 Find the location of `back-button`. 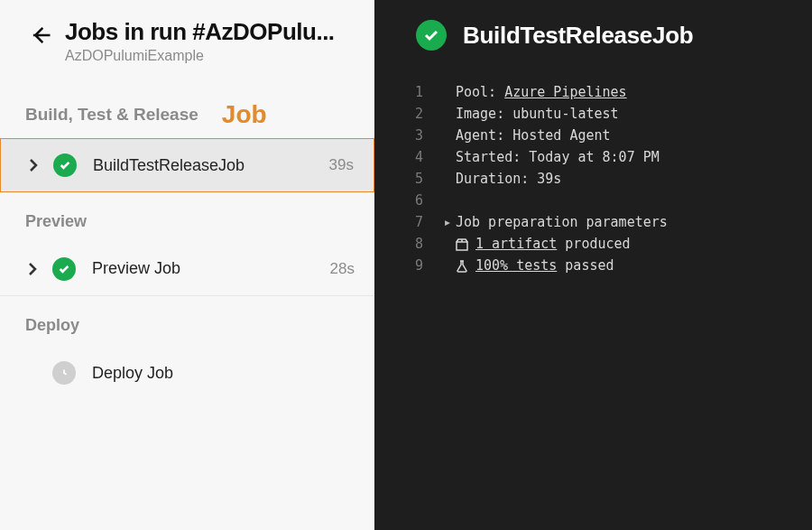

back-button is located at coordinates (41, 35).